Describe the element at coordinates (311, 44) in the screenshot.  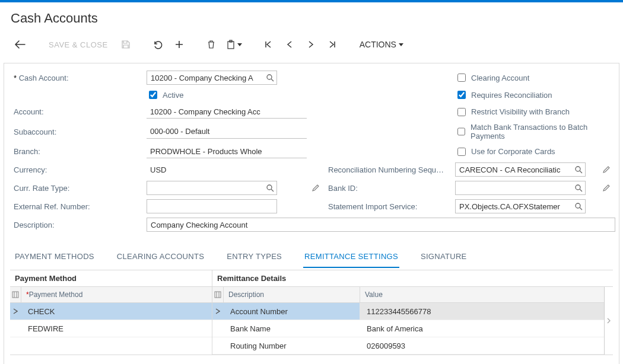
I see `next-record-button` at that location.